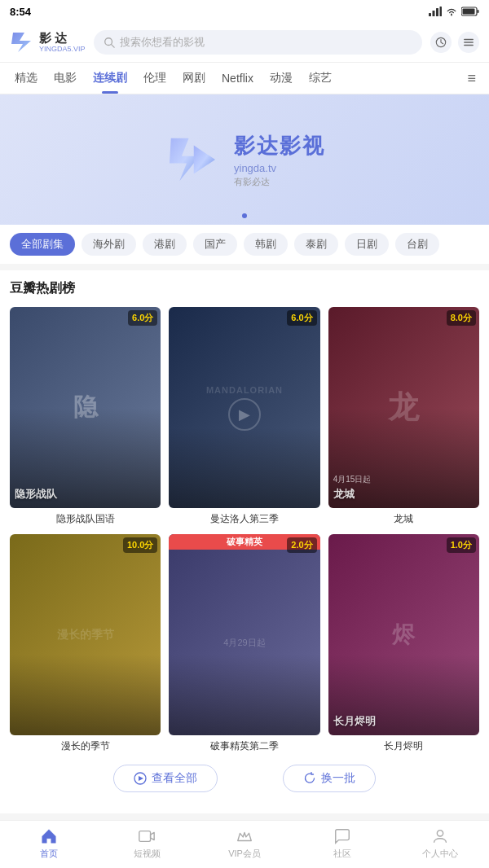 Image resolution: width=489 pixels, height=868 pixels. I want to click on home-icon, so click(49, 836).